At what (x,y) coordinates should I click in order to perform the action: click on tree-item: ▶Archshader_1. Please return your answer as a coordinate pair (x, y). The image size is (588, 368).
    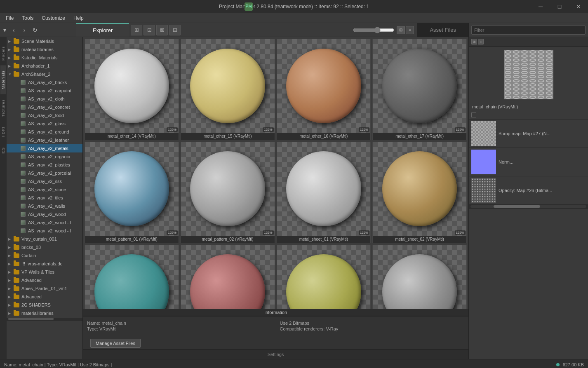
    Looking at the image, I should click on (45, 66).